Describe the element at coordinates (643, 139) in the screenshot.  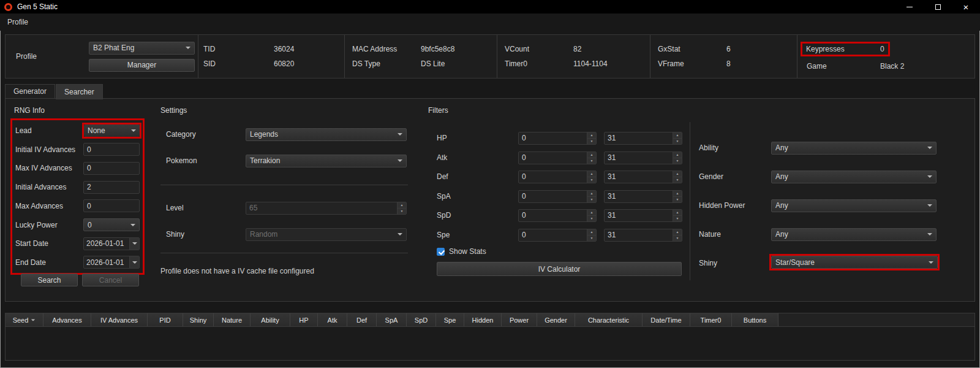
I see `hp-max-spinbox: 31▲▼` at that location.